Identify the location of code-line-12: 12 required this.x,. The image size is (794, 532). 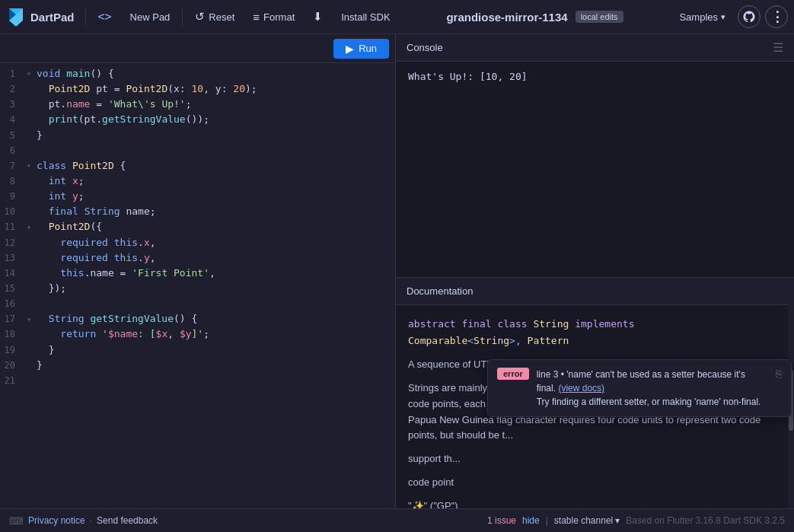
(198, 243).